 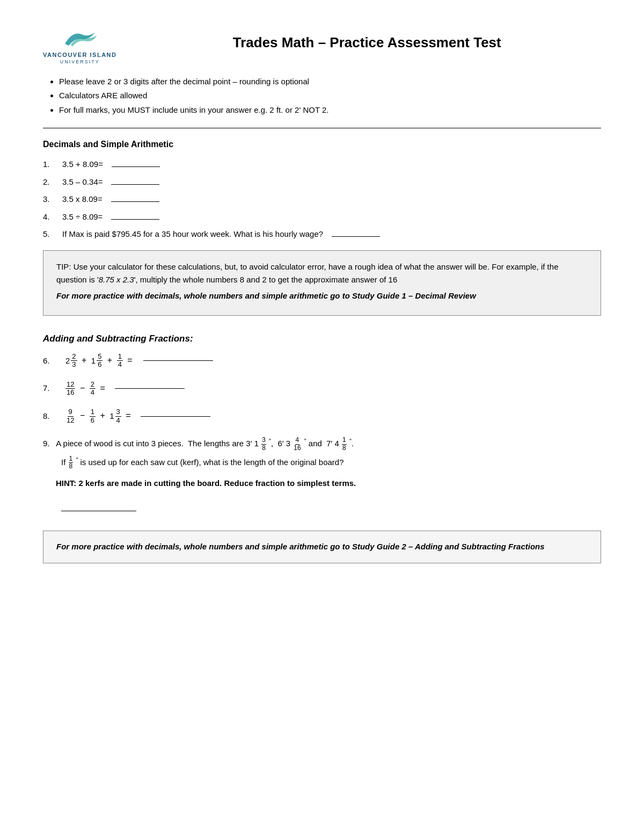 I want to click on viu-logo-icon, so click(x=80, y=38).